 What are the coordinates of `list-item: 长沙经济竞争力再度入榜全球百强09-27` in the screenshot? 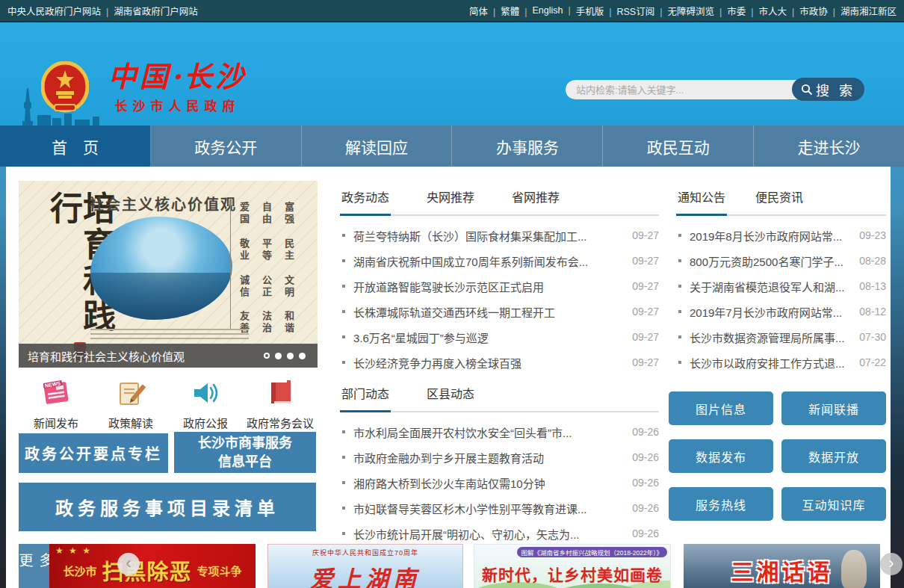 It's located at (499, 362).